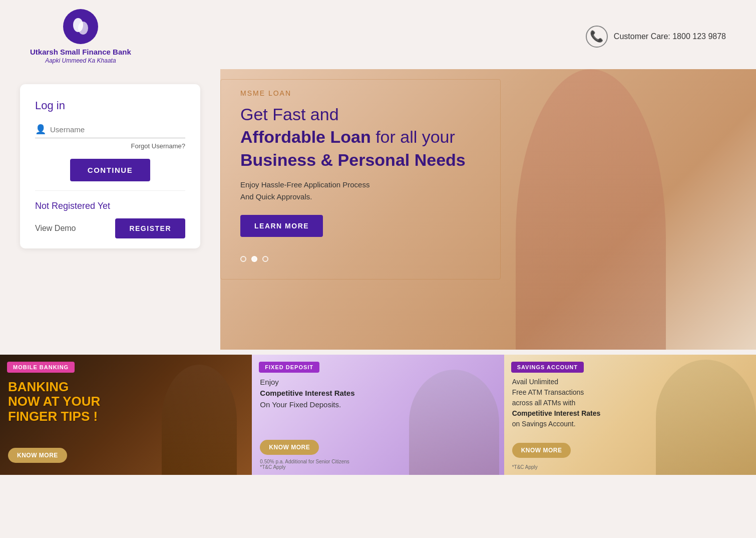 This screenshot has width=756, height=538. Describe the element at coordinates (54, 392) in the screenshot. I see `mobile-card-text: BANKING NOW AT YOUR FINGER TIPS !` at that location.